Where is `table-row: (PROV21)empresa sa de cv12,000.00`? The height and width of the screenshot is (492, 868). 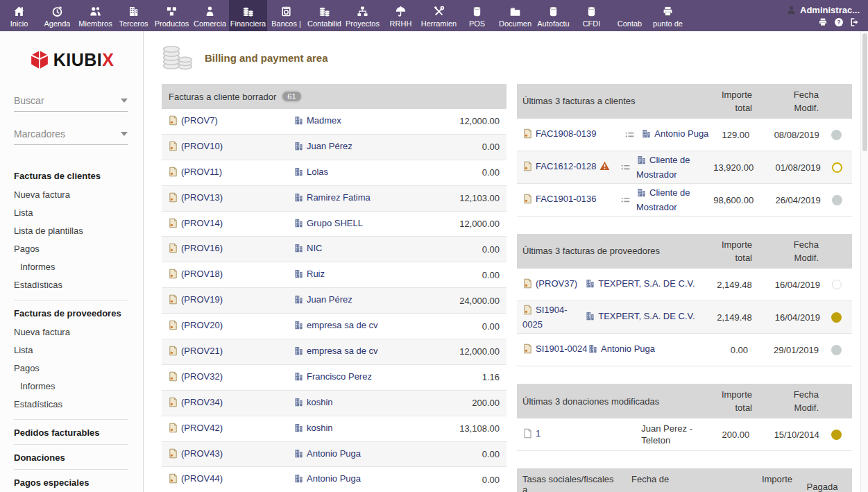 table-row: (PROV21)empresa sa de cv12,000.00 is located at coordinates (334, 353).